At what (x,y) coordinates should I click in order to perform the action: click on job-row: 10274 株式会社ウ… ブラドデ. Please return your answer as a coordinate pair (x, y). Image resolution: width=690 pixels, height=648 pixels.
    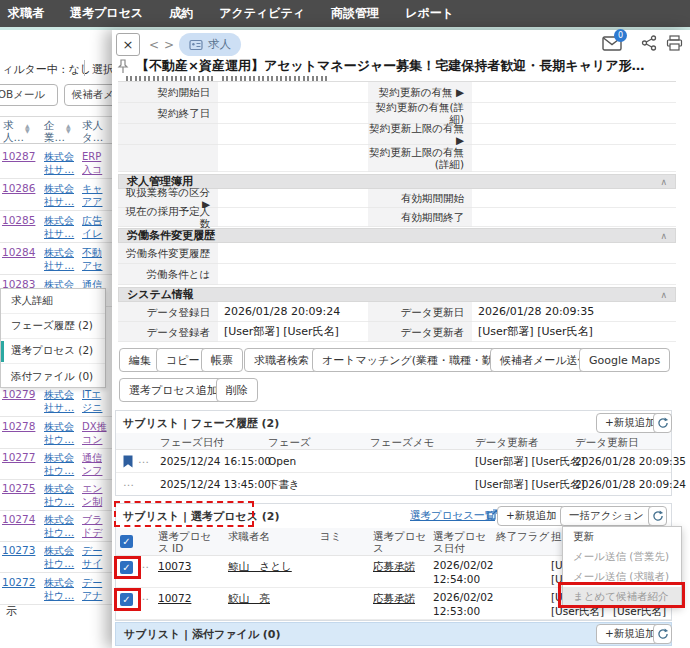
    Looking at the image, I should click on (56, 526).